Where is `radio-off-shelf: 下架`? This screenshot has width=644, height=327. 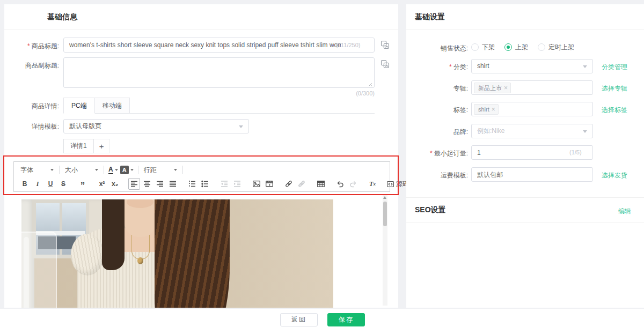 radio-off-shelf: 下架 is located at coordinates (483, 47).